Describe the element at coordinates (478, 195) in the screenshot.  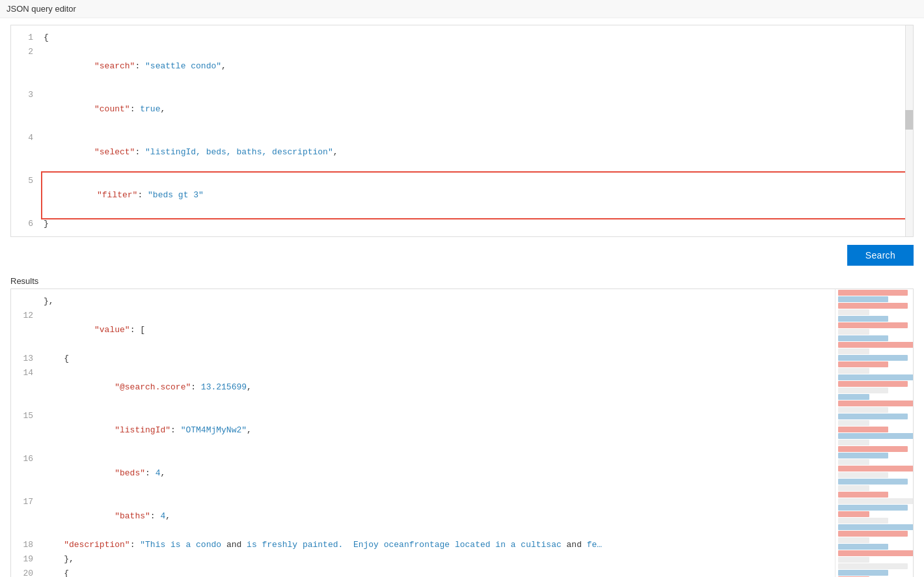
I see `line-content-5: "filter": "beds gt 3"` at that location.